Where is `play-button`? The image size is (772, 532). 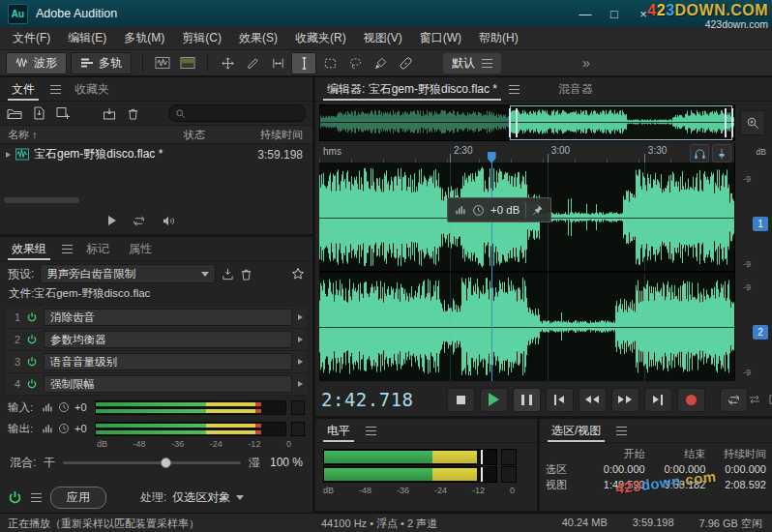 play-button is located at coordinates (493, 400).